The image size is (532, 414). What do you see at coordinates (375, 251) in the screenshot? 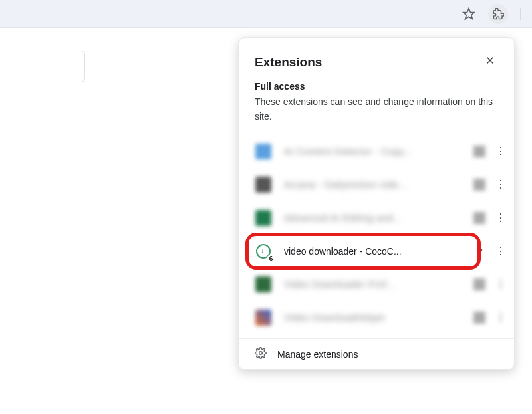
I see `extension-name: video downloader - CocoC...` at bounding box center [375, 251].